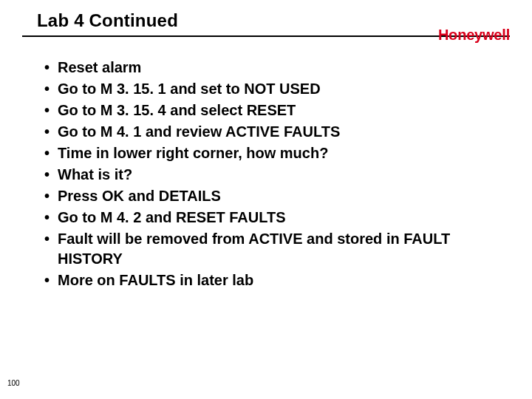 The image size is (532, 399). Describe the element at coordinates (270, 89) in the screenshot. I see `list-item: Go to M 3. 15. 1 and set to NOT USED` at that location.